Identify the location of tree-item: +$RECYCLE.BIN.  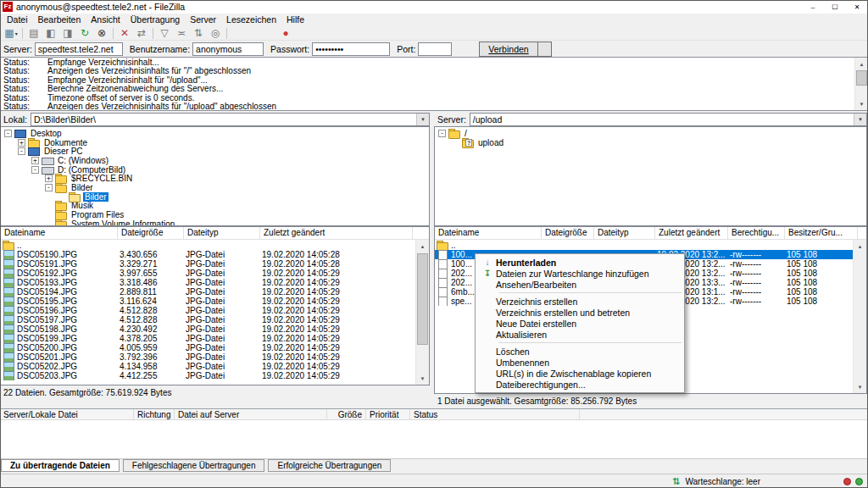
(215, 178).